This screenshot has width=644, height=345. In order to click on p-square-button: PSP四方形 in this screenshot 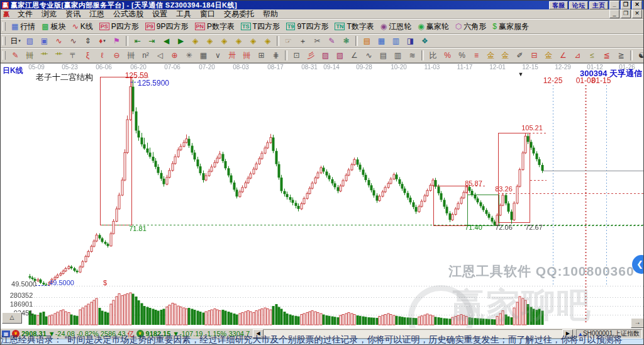, I will do `click(119, 26)`.